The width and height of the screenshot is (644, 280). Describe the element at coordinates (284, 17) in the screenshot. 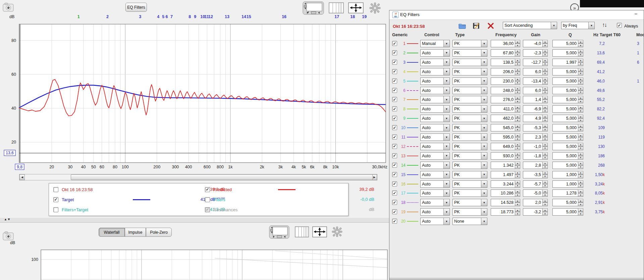

I see `filter-marker-16: 16` at that location.